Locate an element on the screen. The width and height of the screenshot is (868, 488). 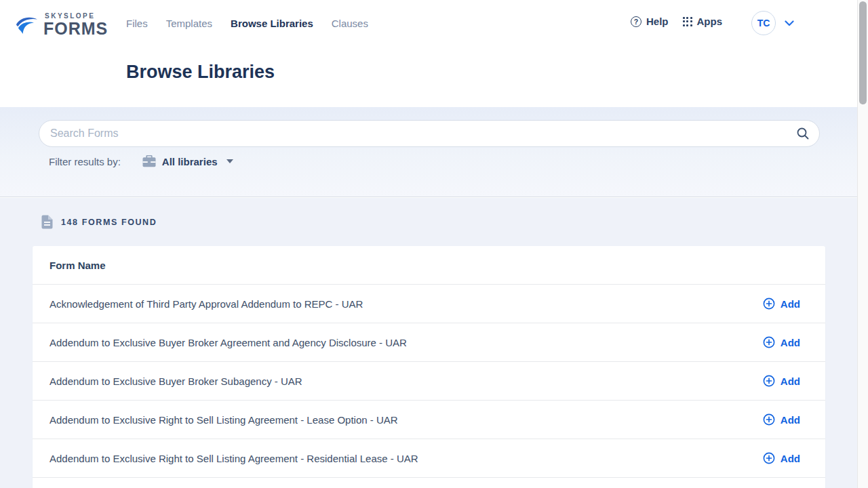
library-filter-value: All libraries is located at coordinates (190, 161).